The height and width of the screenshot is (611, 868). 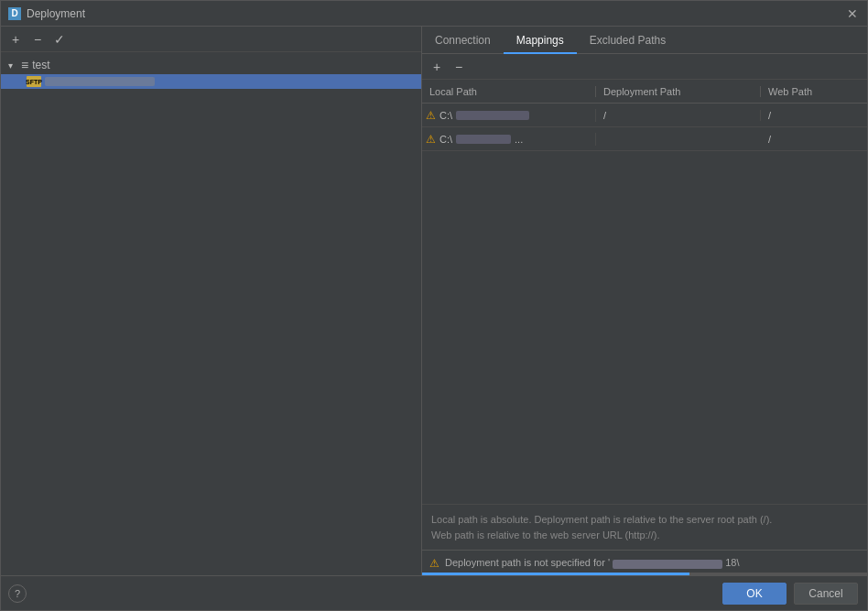 What do you see at coordinates (556, 573) in the screenshot?
I see `progress-fill` at bounding box center [556, 573].